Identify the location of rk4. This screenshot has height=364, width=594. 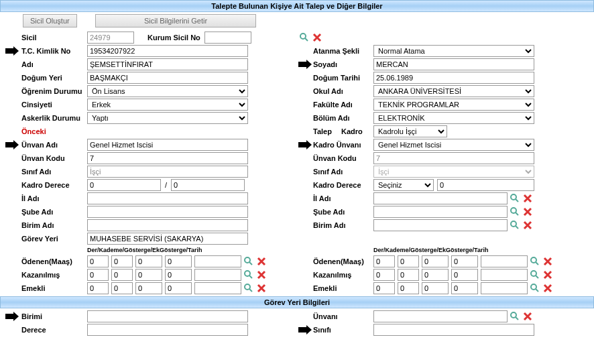
(465, 275).